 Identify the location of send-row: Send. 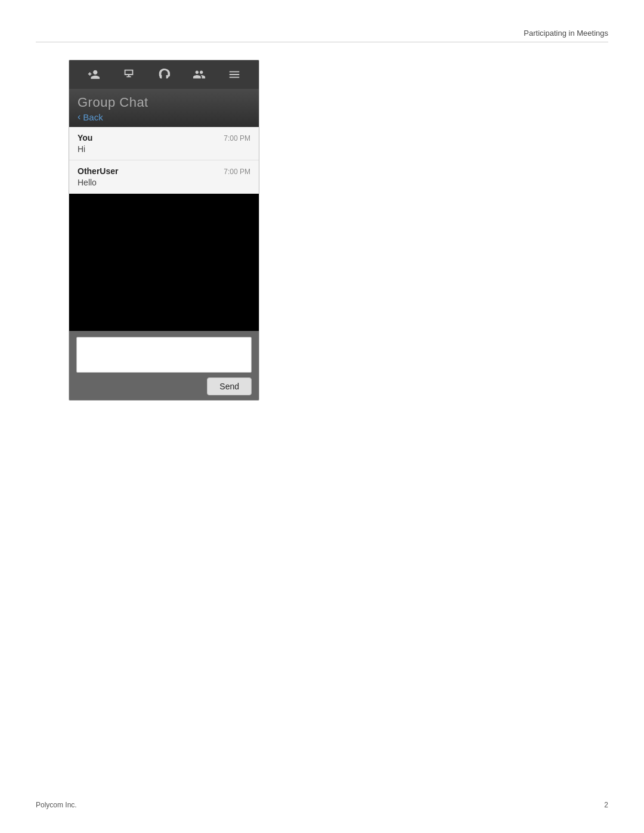
(164, 386).